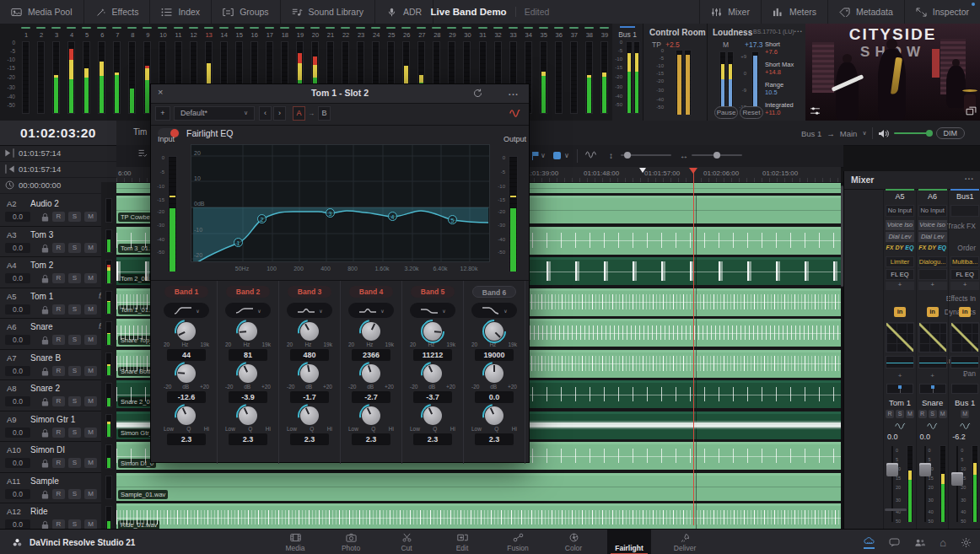  Describe the element at coordinates (900, 211) in the screenshot. I see `mixer-input-slot: No Input` at that location.